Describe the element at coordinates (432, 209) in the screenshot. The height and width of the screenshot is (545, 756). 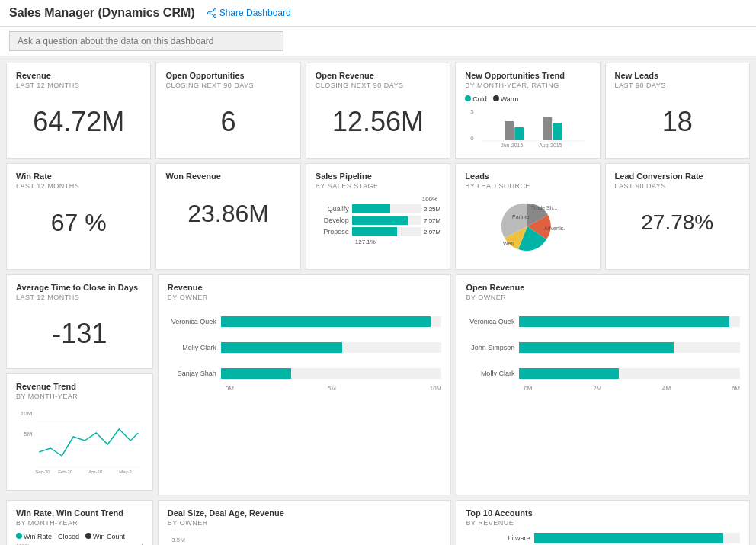
I see `pipeline-val-qualify: 2.25M` at that location.